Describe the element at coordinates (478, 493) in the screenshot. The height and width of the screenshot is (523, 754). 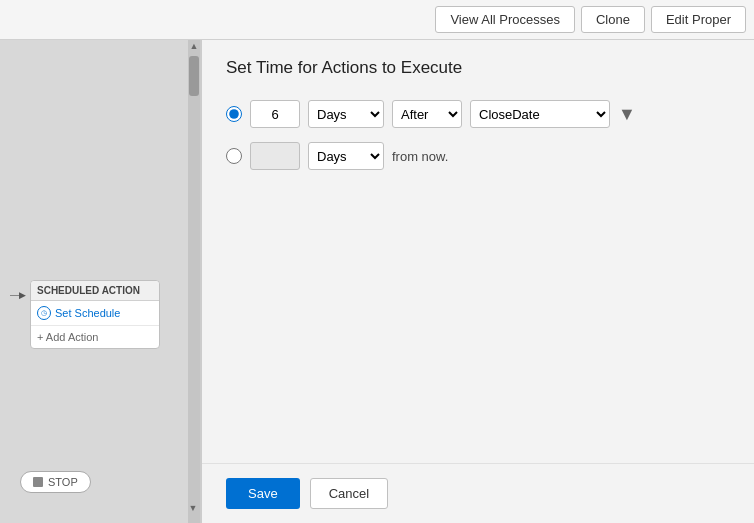
I see `panel-footer: Save Cancel` at that location.